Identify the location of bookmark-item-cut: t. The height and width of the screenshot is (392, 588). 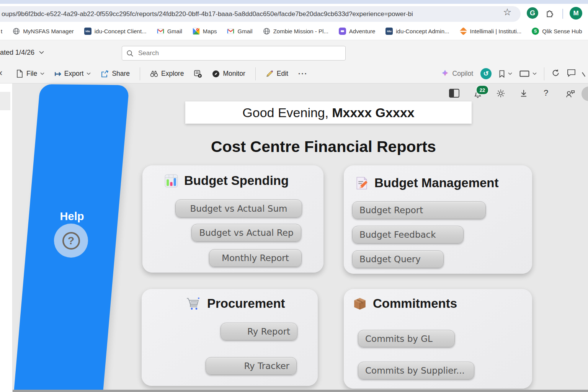
(2, 31).